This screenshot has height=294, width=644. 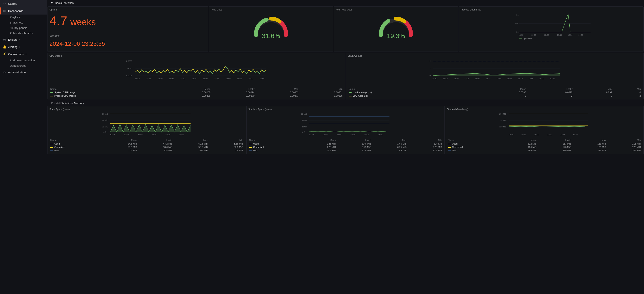 I want to click on legend-min: 0.00251, so click(x=322, y=92).